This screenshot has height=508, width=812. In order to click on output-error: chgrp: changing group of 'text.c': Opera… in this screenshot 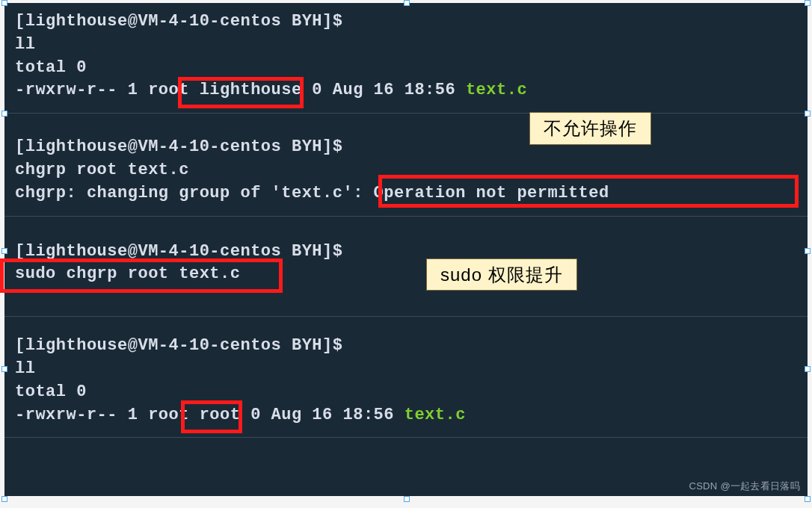, I will do `click(406, 194)`.